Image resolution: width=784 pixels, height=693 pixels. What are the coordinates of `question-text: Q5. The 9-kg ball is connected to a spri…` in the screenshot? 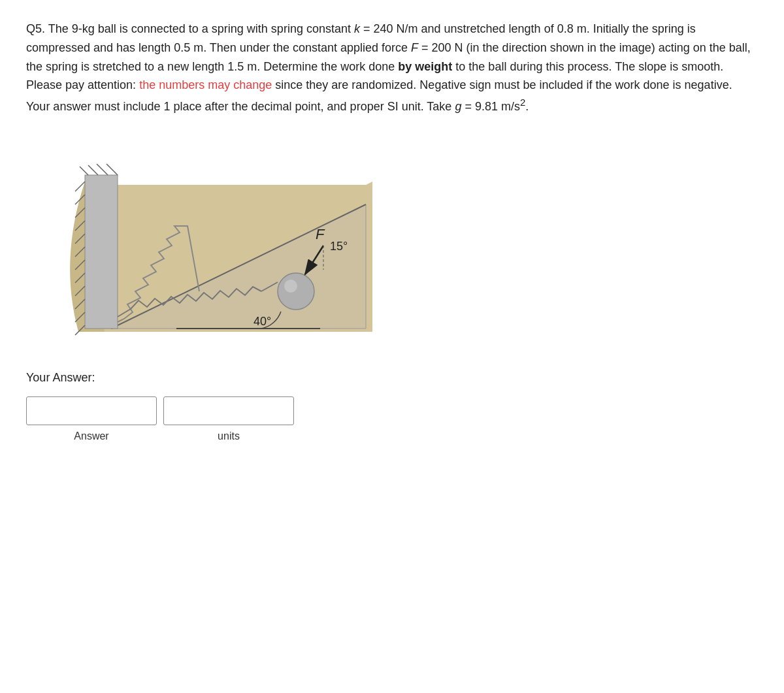 It's located at (392, 68).